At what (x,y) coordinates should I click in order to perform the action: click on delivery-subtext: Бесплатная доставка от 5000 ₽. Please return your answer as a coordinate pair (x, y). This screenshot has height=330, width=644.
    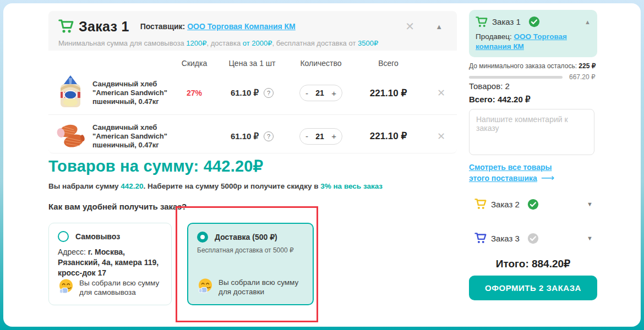
    Looking at the image, I should click on (250, 250).